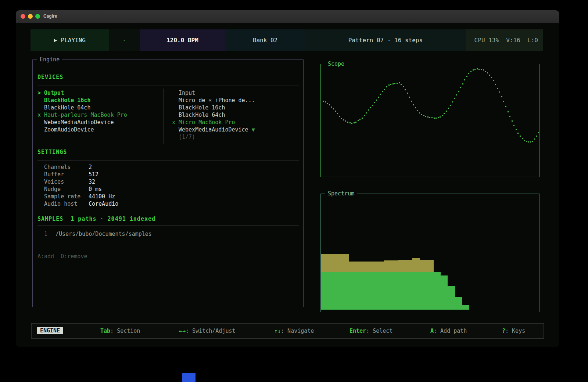 Image resolution: width=588 pixels, height=382 pixels. Describe the element at coordinates (92, 182) in the screenshot. I see `setting-value: 32` at that location.